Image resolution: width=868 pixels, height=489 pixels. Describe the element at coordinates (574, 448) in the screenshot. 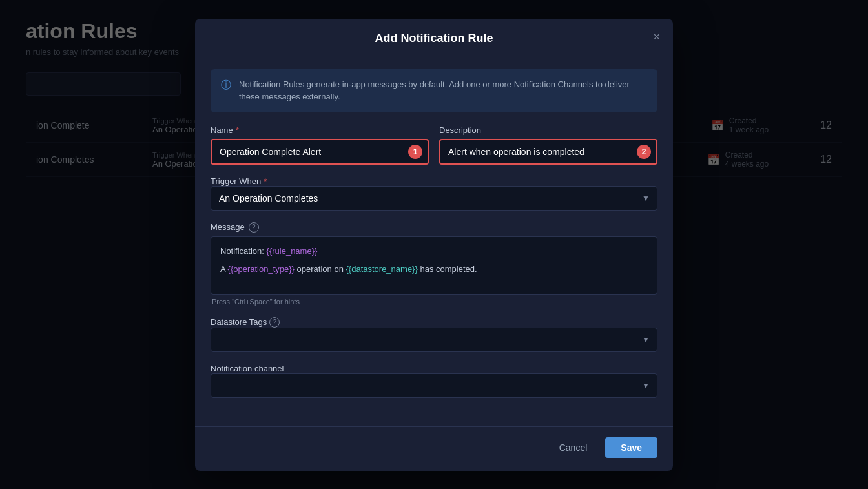

I see `cancel-button: Cancel` at that location.